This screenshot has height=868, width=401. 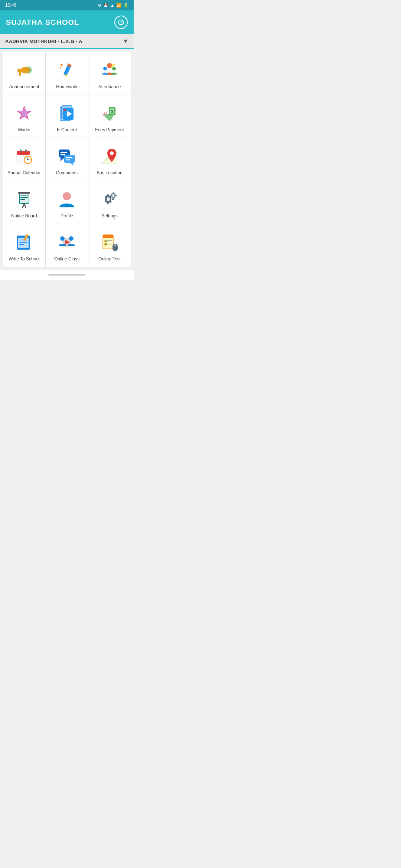 What do you see at coordinates (25, 130) in the screenshot?
I see `marks-label: Marks` at bounding box center [25, 130].